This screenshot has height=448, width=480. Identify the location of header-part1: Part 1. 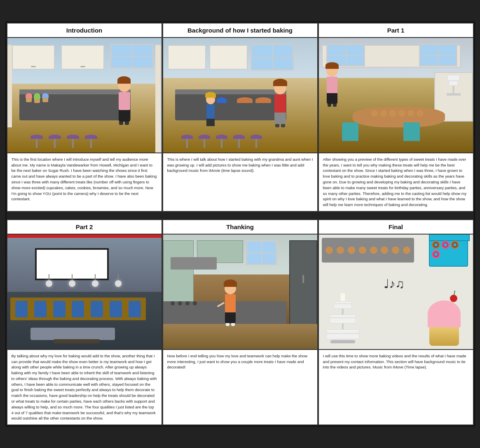
(396, 30).